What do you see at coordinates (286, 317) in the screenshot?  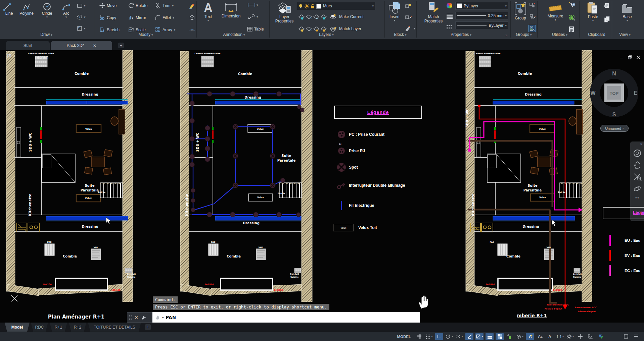 I see `command-input-field: ▾ PAN` at bounding box center [286, 317].